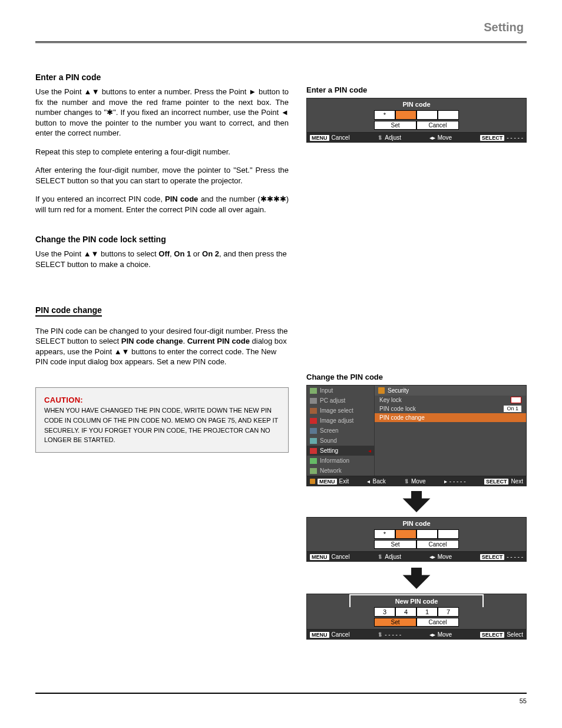  I want to click on page-number: 55, so click(523, 701).